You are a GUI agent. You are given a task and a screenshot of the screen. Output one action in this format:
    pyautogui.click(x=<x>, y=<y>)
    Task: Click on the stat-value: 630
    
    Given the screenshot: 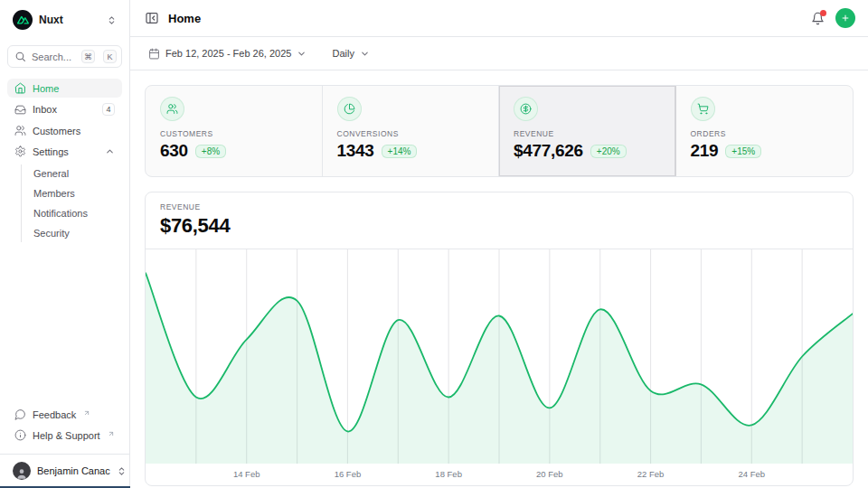 What is the action you would take?
    pyautogui.click(x=174, y=151)
    